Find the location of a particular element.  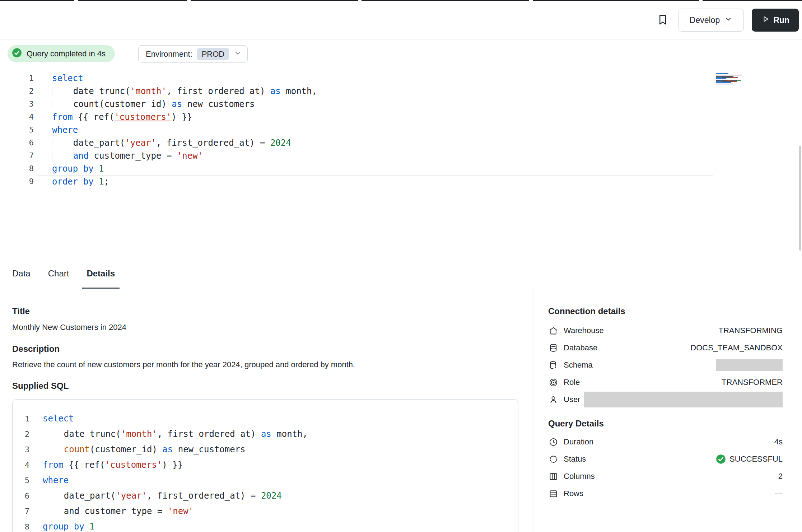

query-status-text: Query completed in 4s is located at coordinates (66, 54).